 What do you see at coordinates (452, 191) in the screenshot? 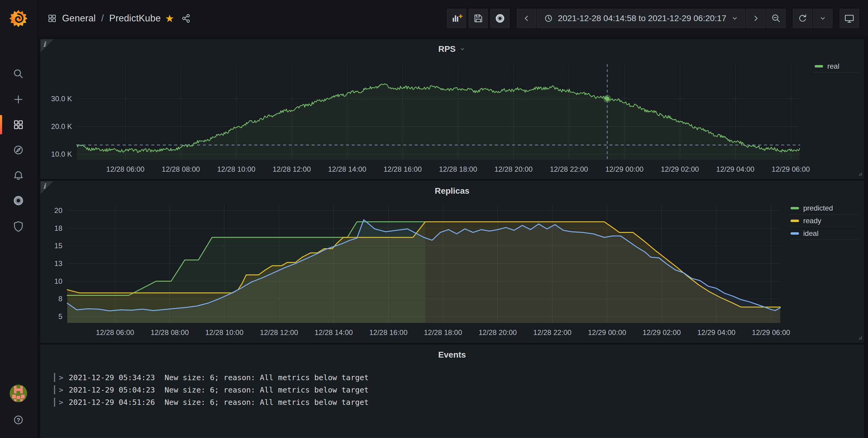
I see `panel-title-menu: Replicas` at bounding box center [452, 191].